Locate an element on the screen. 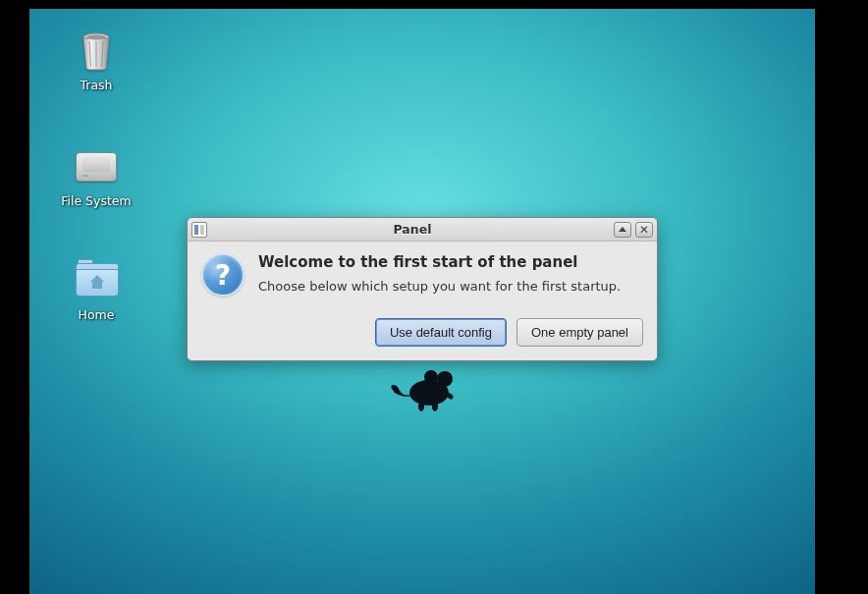  use-default-config-button: Use default config is located at coordinates (441, 332).